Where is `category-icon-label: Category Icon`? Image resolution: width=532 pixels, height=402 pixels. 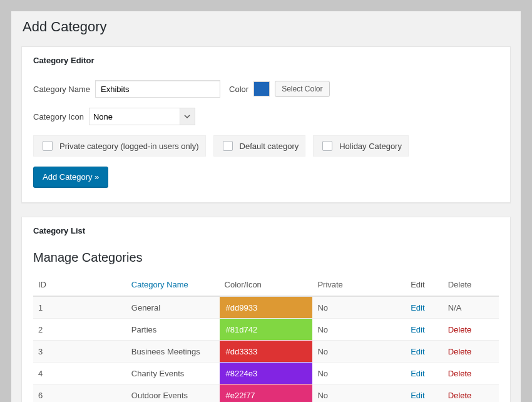
category-icon-label: Category Icon is located at coordinates (59, 116).